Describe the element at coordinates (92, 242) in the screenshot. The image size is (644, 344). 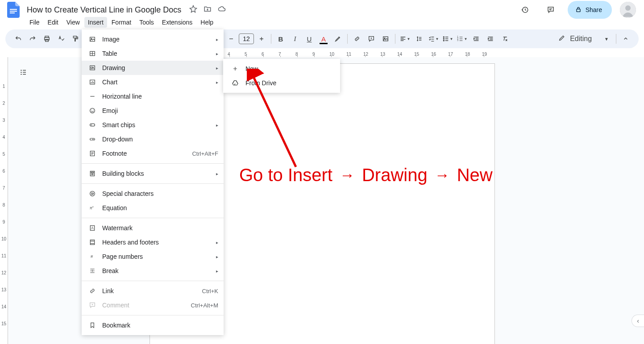
I see `headers-icon` at that location.